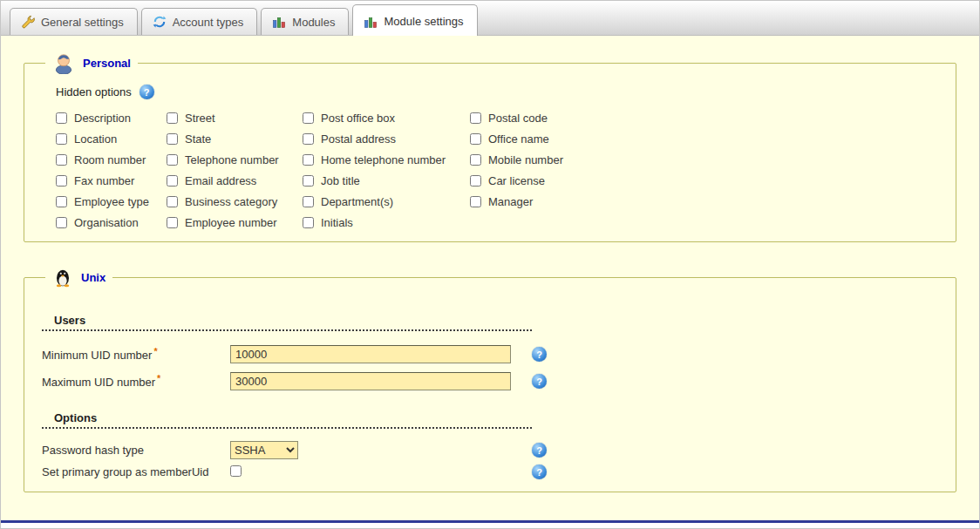 The image size is (980, 529). I want to click on hidden-option-item: Employee number, so click(235, 223).